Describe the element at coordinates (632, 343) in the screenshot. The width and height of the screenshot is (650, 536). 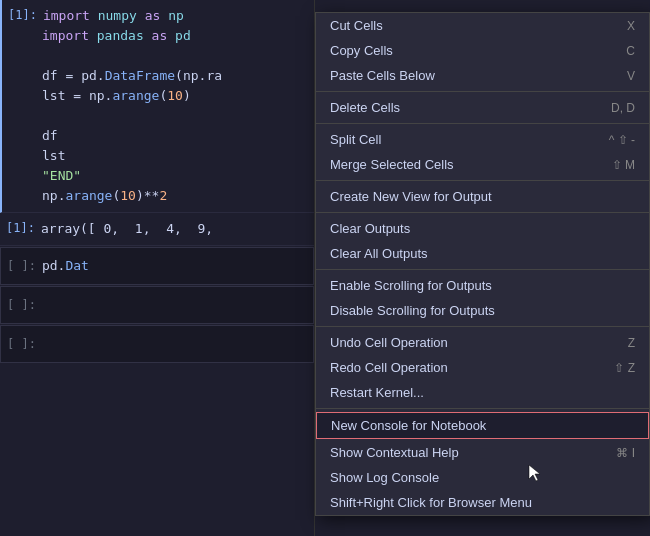
I see `menu-item-shortcut-undo-cell: Z` at that location.